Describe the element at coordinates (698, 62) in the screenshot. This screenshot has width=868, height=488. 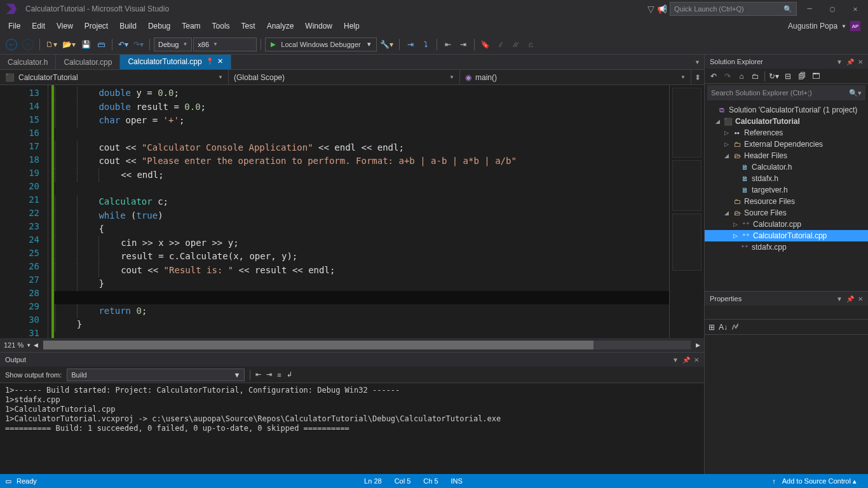
I see `tab-overflow-icon: ▼` at that location.